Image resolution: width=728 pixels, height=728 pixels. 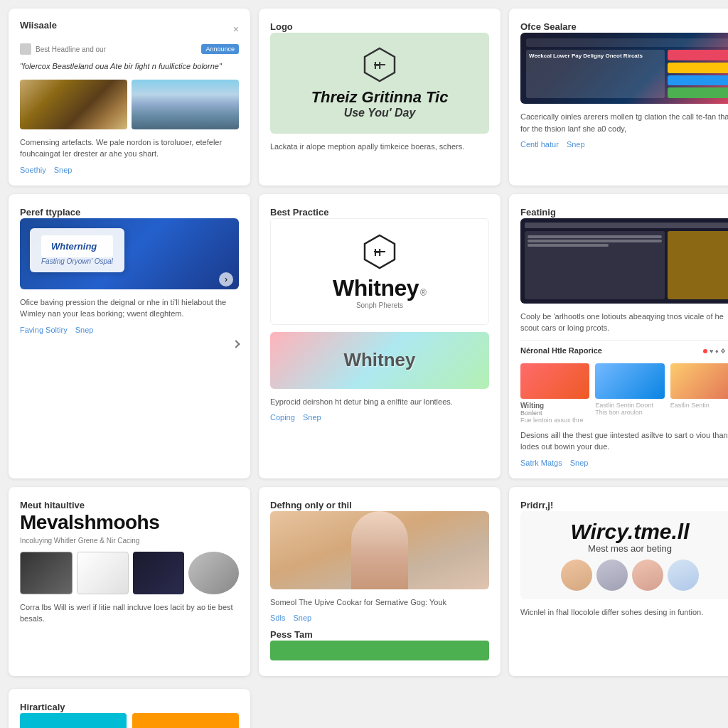 I want to click on neuro-item-3: Eastlin Sentin, so click(x=700, y=394).